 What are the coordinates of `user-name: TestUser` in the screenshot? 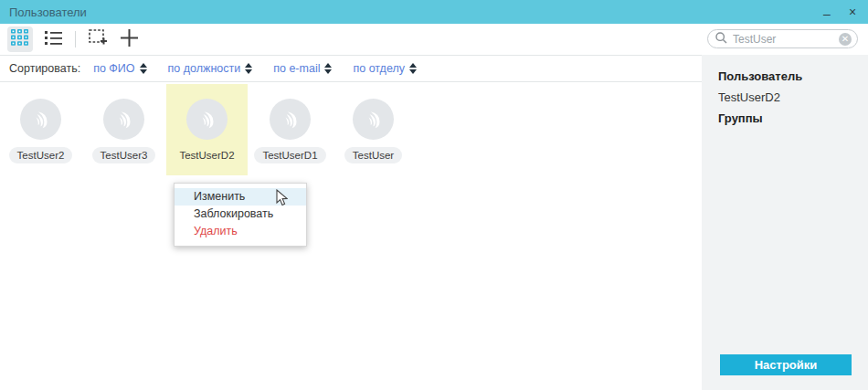 It's located at (373, 155).